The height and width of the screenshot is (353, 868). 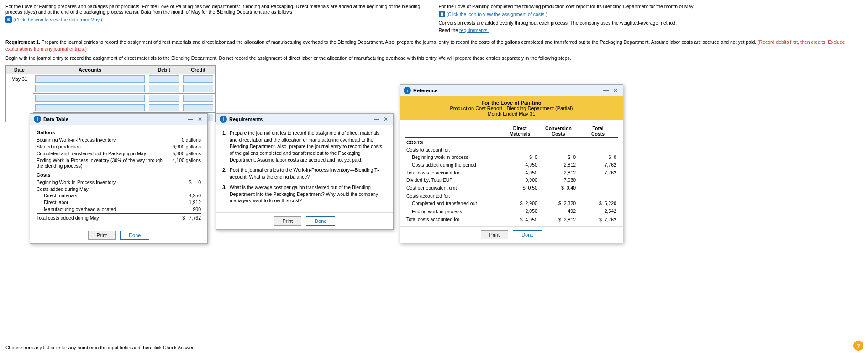 I want to click on ref-panel-minimize: —, so click(x=606, y=90).